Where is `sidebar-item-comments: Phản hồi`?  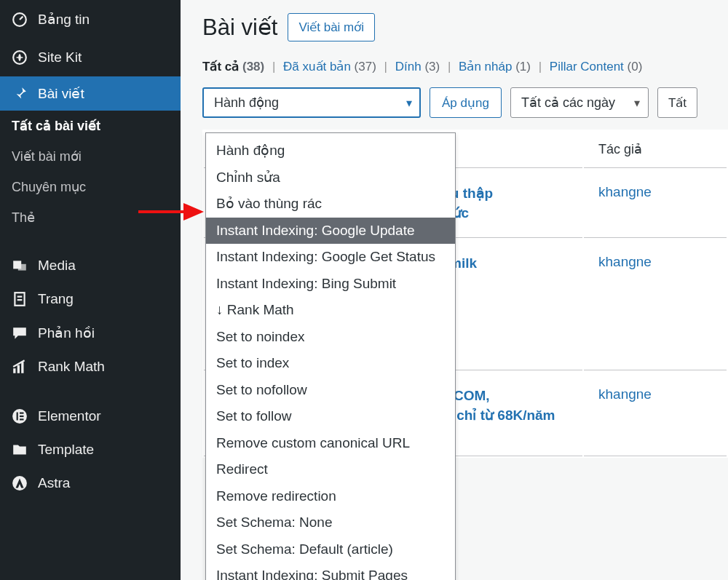
sidebar-item-comments: Phản hồi is located at coordinates (90, 333).